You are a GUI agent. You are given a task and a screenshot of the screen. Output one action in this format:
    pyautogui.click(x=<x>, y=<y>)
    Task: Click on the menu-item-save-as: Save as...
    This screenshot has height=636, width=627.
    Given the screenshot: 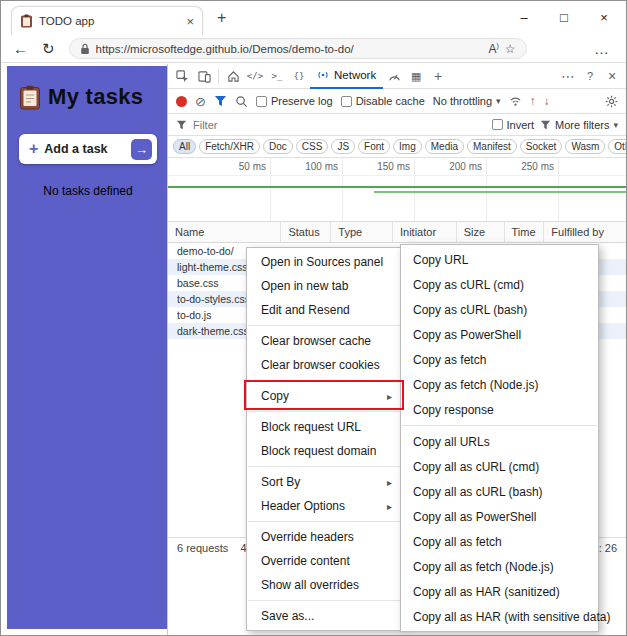 What is the action you would take?
    pyautogui.click(x=324, y=616)
    